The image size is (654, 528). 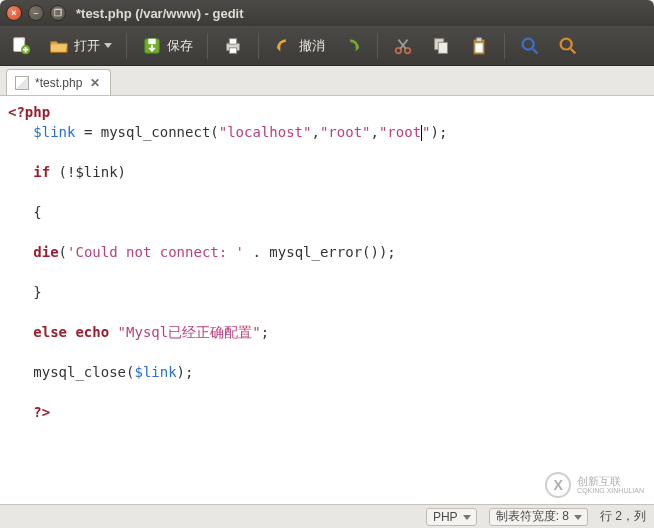 What do you see at coordinates (532, 516) in the screenshot?
I see `tabwidth-label: 制表符宽度: 8` at bounding box center [532, 516].